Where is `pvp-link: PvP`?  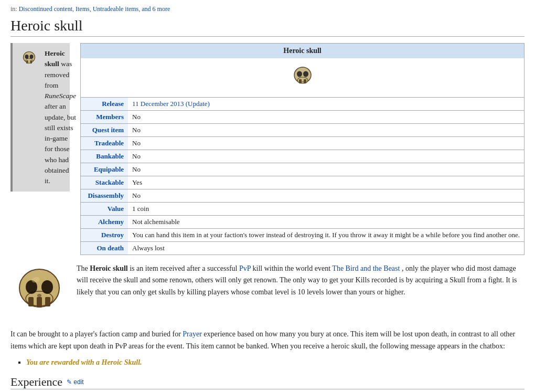 pvp-link: PvP is located at coordinates (245, 269).